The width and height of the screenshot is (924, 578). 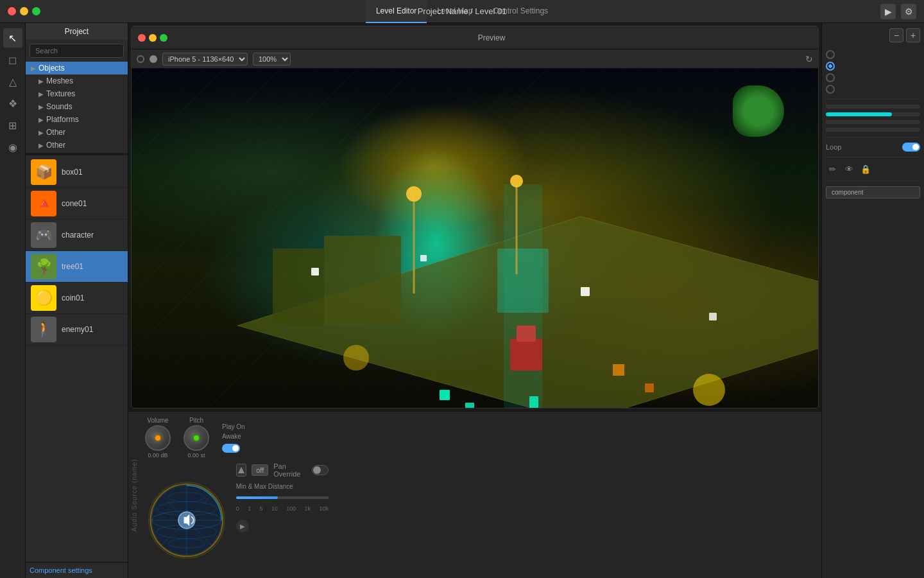 I want to click on play-button: ▶, so click(x=888, y=12).